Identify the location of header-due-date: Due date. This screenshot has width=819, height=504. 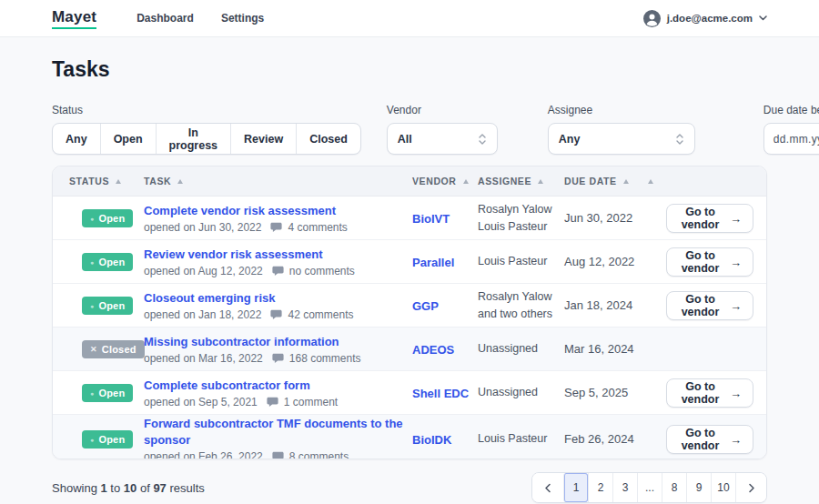
(606, 181).